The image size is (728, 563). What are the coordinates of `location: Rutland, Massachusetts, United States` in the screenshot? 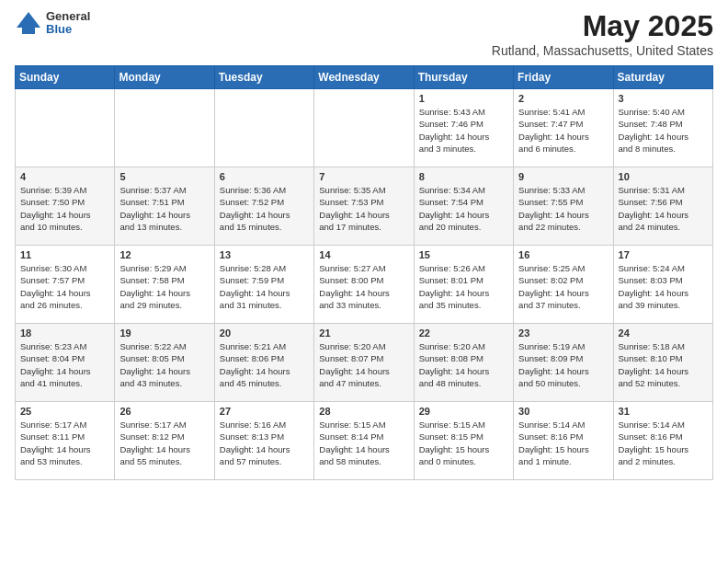 It's located at (603, 51).